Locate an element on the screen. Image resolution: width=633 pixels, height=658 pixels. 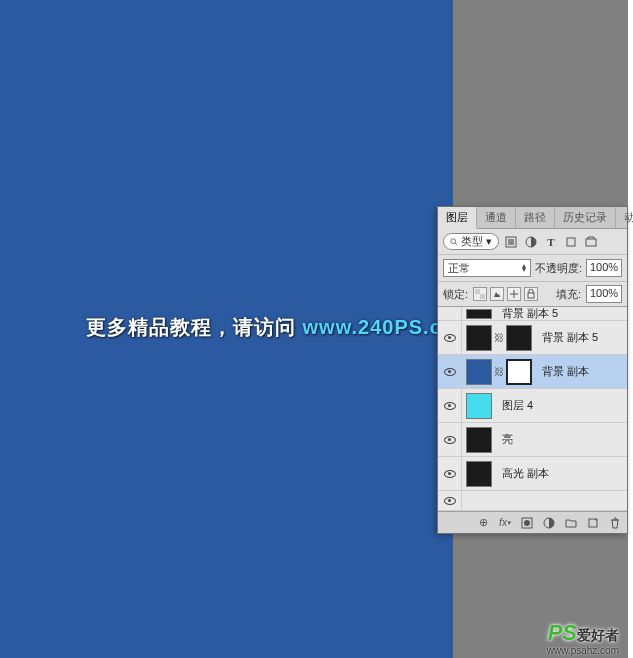
layer-row: ⛓ 背景 副本 is located at coordinates (532, 372).